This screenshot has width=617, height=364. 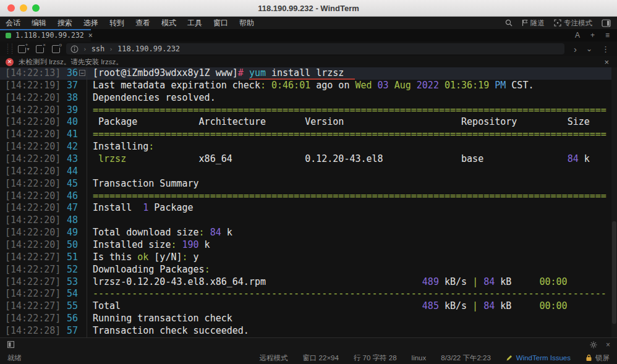 What do you see at coordinates (74, 49) in the screenshot?
I see `info-icon` at bounding box center [74, 49].